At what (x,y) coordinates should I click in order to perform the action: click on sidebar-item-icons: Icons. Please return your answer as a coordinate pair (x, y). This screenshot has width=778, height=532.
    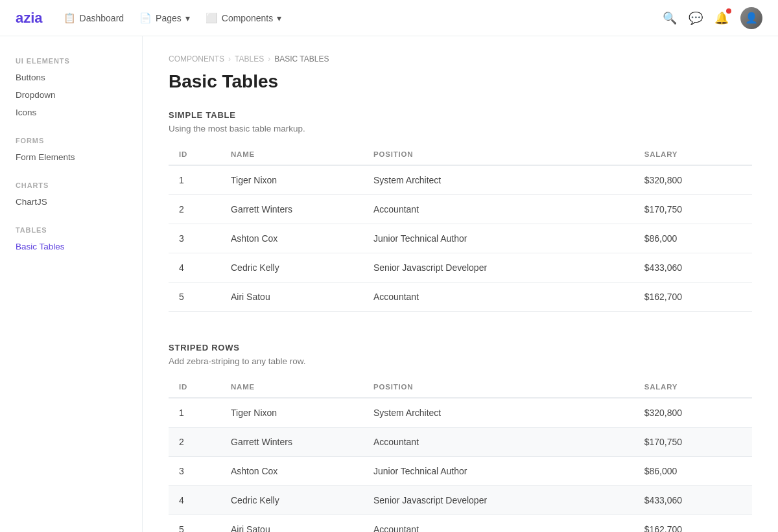
    Looking at the image, I should click on (71, 113).